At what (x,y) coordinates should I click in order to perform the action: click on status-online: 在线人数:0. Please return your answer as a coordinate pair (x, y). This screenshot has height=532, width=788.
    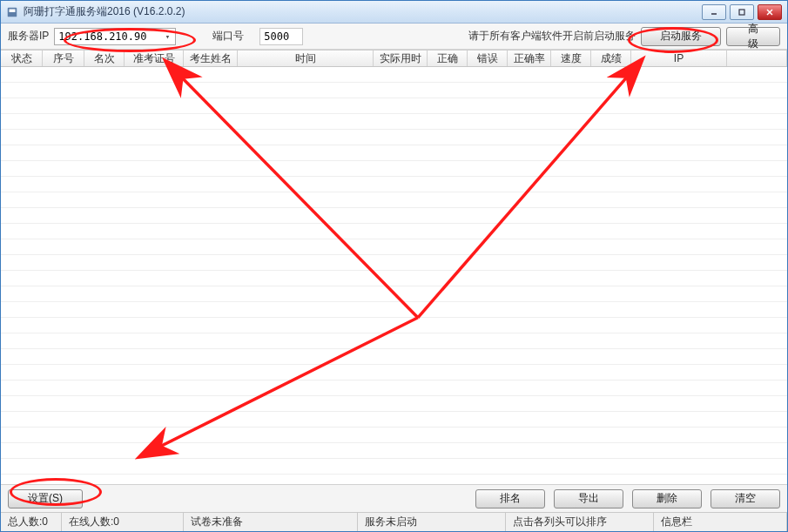
    Looking at the image, I should click on (123, 522).